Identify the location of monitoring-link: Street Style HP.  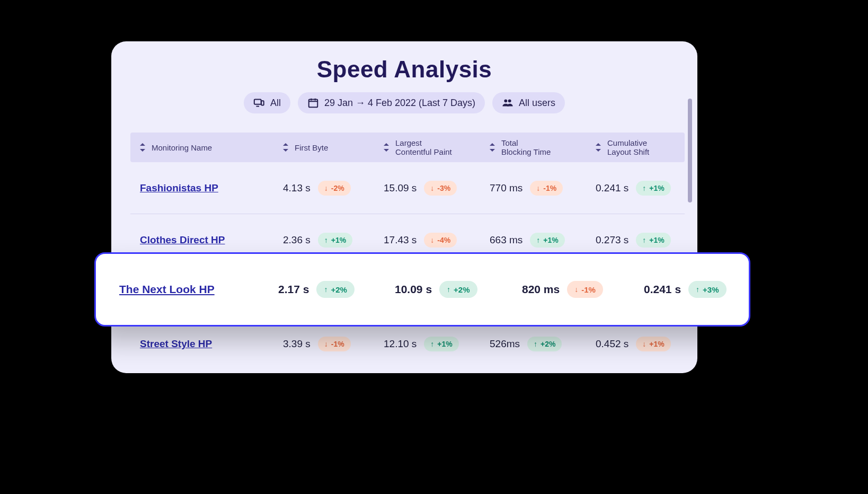
(176, 343).